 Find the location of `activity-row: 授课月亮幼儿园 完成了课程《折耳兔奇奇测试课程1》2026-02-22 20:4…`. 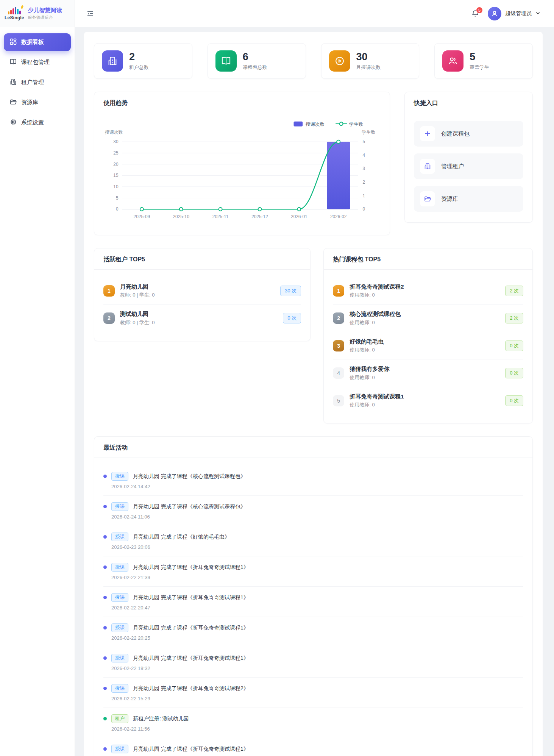

activity-row: 授课月亮幼儿园 完成了课程《折耳兔奇奇测试课程1》2026-02-22 20:4… is located at coordinates (314, 602).